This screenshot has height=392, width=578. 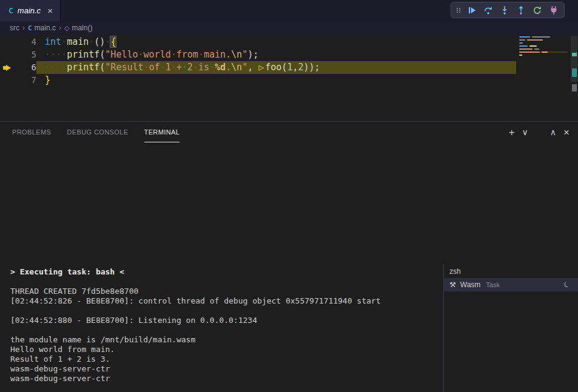 I want to click on breadcrumb-label: main(), so click(x=82, y=28).